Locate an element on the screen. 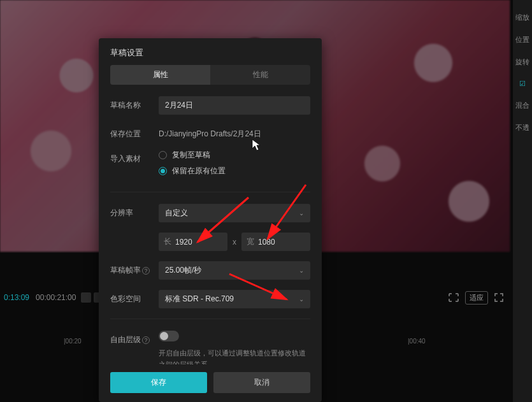 This screenshot has height=402, width=532. radio-keep-in-place: 保留在原有位置 is located at coordinates (234, 171).